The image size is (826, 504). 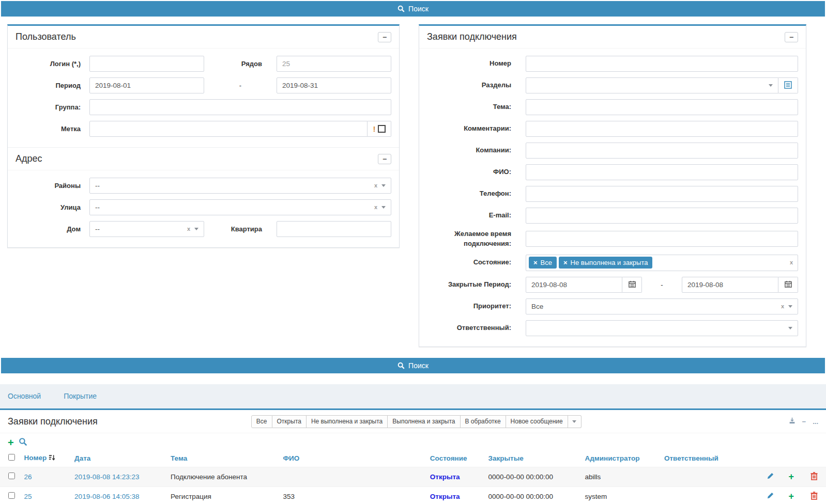 I want to click on column-number: Номер, so click(x=45, y=459).